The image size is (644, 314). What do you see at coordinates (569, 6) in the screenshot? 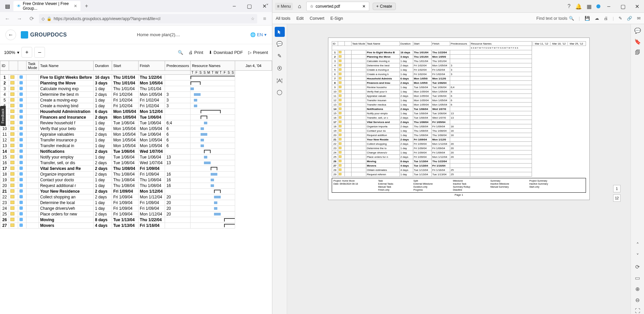
I see `help-icon: ?` at bounding box center [569, 6].